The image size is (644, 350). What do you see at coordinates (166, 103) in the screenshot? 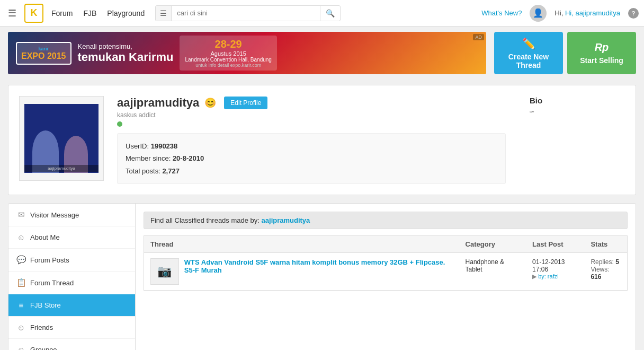
I see `profile-username: aajipramuditya 😊` at bounding box center [166, 103].